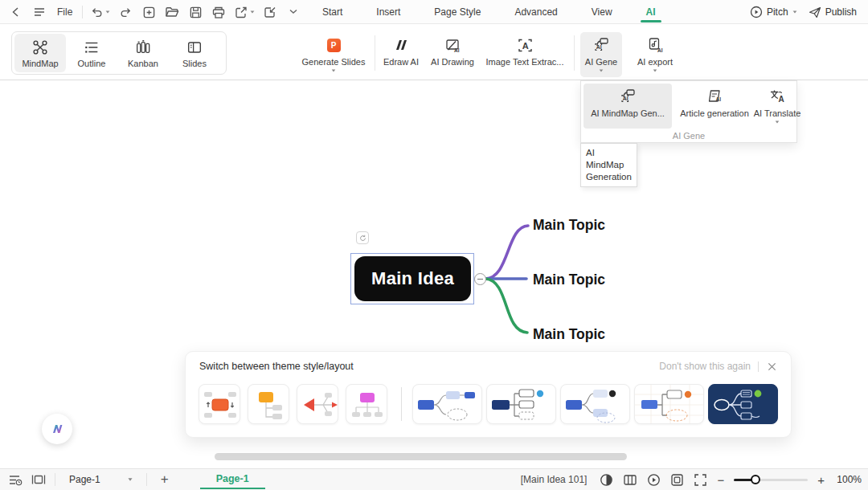  What do you see at coordinates (481, 280) in the screenshot?
I see `collapse-branch-handle` at bounding box center [481, 280].